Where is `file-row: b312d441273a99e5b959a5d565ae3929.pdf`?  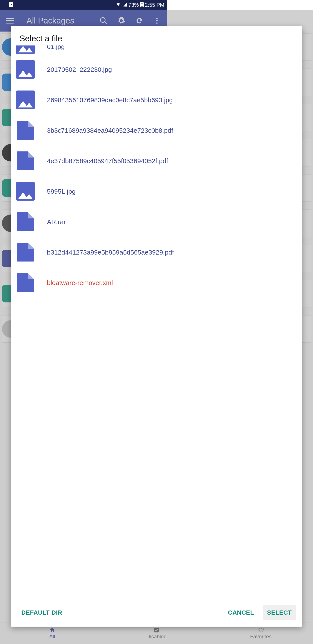 file-row: b312d441273a99e5b959a5d565ae3929.pdf is located at coordinates (91, 252).